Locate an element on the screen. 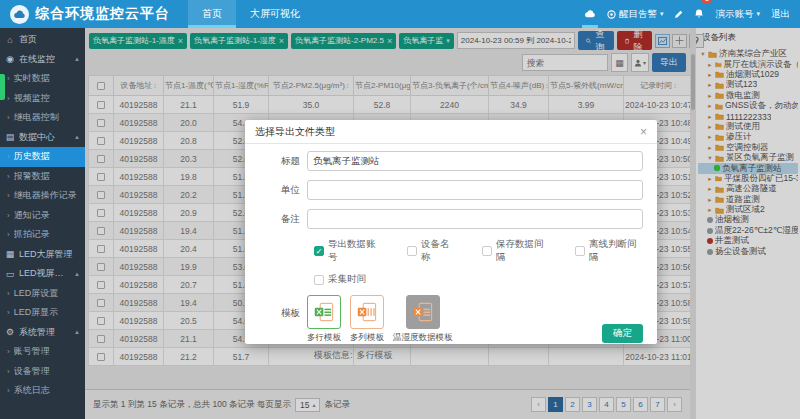 Image resolution: width=800 pixels, height=419 pixels. template-option-selected: 多行模板 is located at coordinates (324, 320).